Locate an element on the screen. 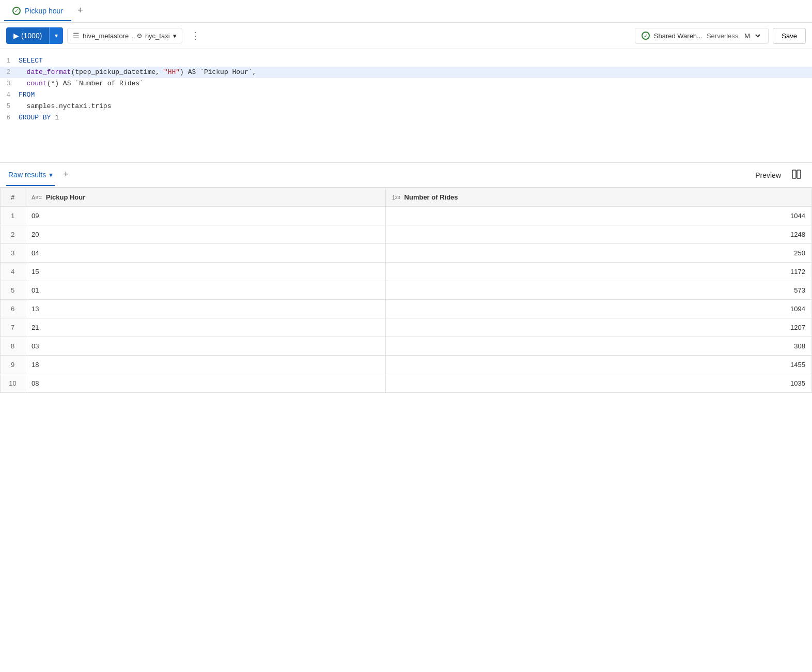 This screenshot has width=812, height=672. col-type-icon-string: ABC is located at coordinates (37, 197).